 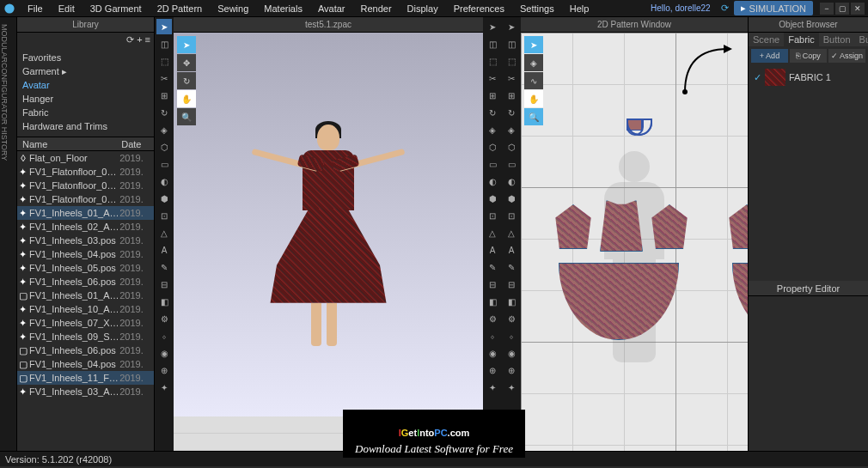 What do you see at coordinates (858, 9) in the screenshot?
I see `window-close-icon: ✕` at bounding box center [858, 9].